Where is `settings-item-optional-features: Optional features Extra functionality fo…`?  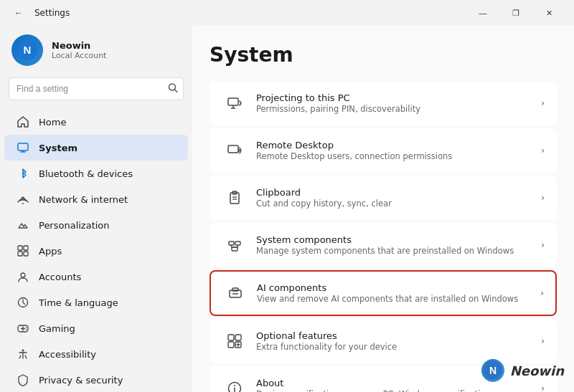 settings-item-optional-features: Optional features Extra functionality fo… is located at coordinates (383, 341).